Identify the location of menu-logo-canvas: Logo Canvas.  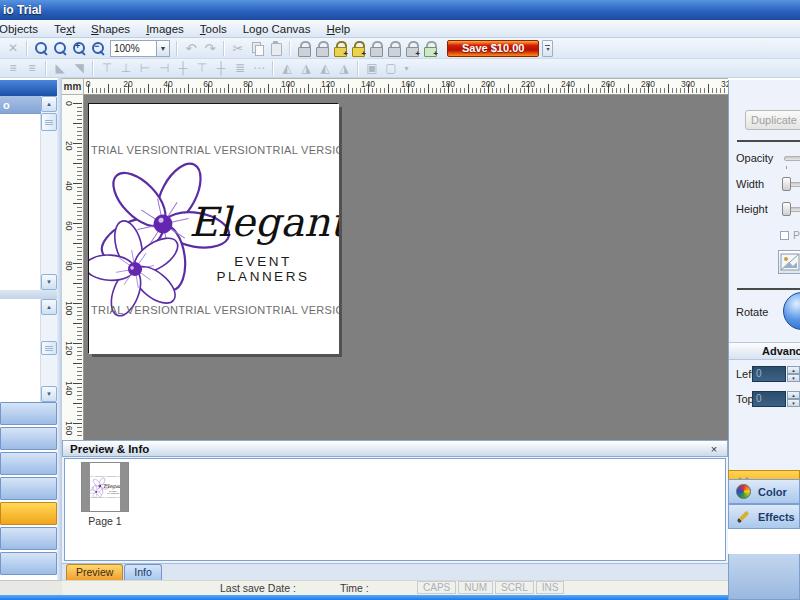
(277, 29).